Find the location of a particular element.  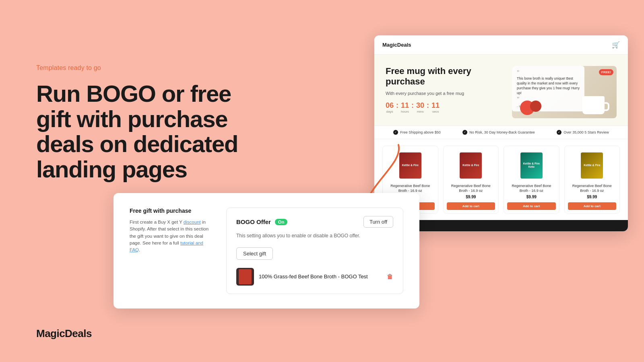

bogo-header: BOGO Offer On Turn off is located at coordinates (315, 222).